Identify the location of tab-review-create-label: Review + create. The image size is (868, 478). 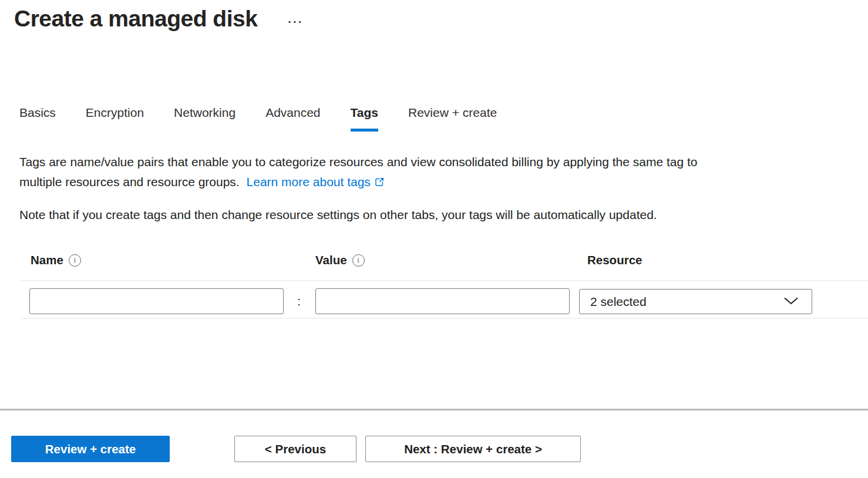
(452, 113).